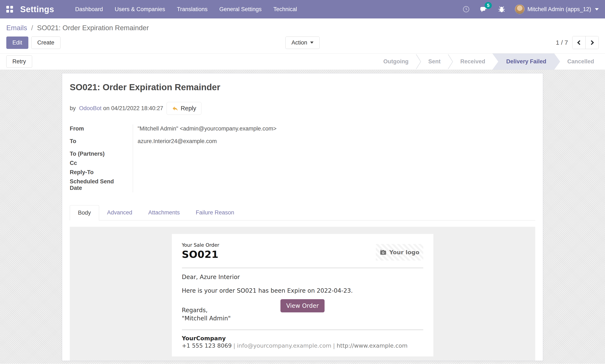 The width and height of the screenshot is (605, 364). I want to click on byline-by: by, so click(74, 108).